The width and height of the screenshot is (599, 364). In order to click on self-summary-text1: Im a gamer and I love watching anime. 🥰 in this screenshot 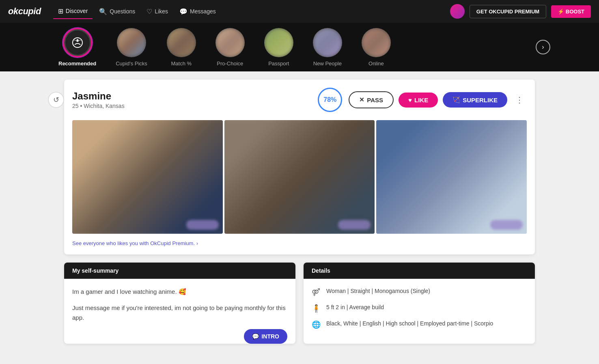, I will do `click(180, 292)`.